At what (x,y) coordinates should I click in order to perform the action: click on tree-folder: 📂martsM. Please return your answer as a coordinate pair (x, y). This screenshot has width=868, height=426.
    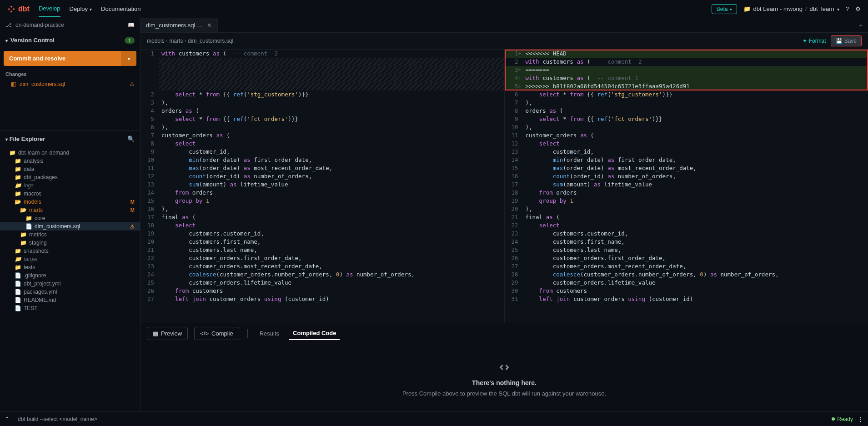
    Looking at the image, I should click on (70, 210).